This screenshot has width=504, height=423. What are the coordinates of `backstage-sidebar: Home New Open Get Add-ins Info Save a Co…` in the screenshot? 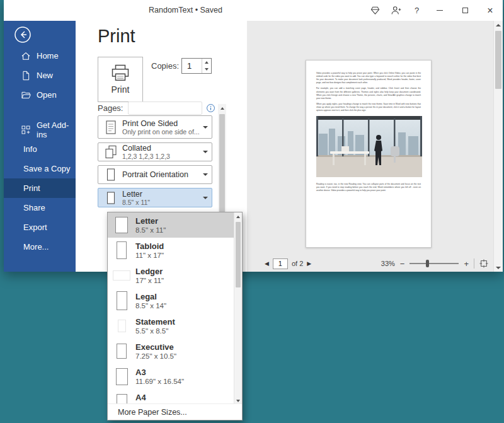 It's located at (40, 146).